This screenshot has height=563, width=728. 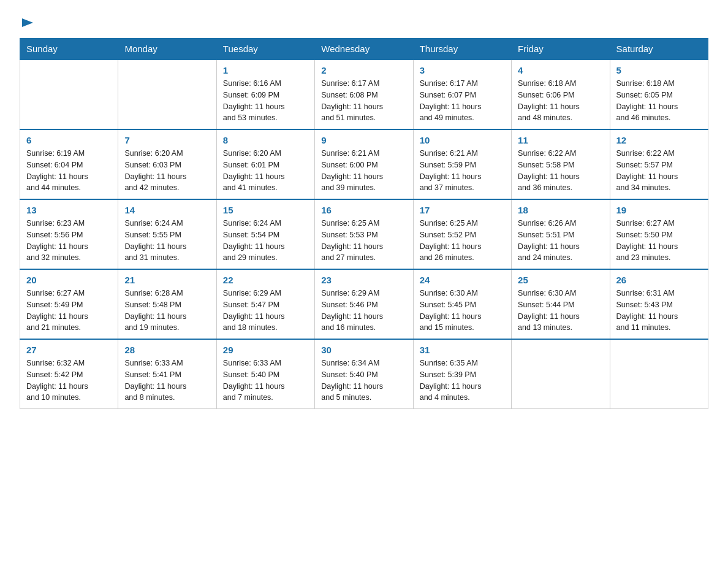 What do you see at coordinates (561, 164) in the screenshot?
I see `calendar-cell: 11Sunrise: 6:22 AM Sunset: 5:58 PM Dayli…` at bounding box center [561, 164].